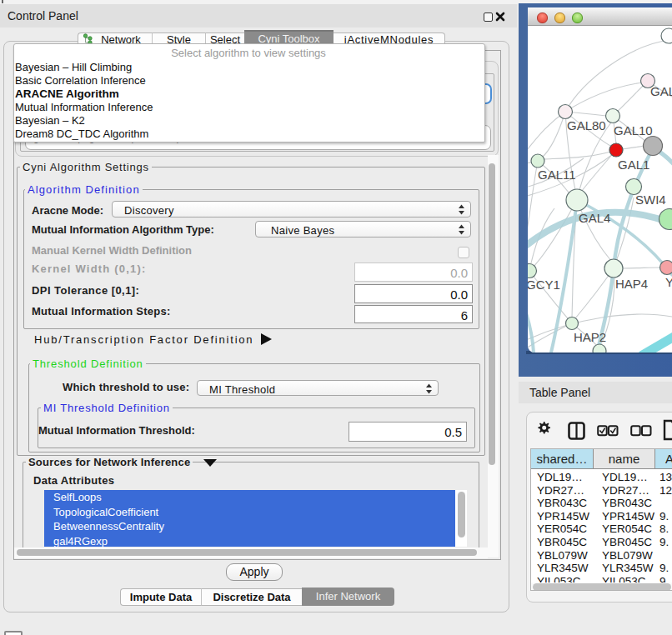 The height and width of the screenshot is (635, 672). What do you see at coordinates (544, 285) in the screenshot?
I see `svg-text: GCY1` at bounding box center [544, 285].